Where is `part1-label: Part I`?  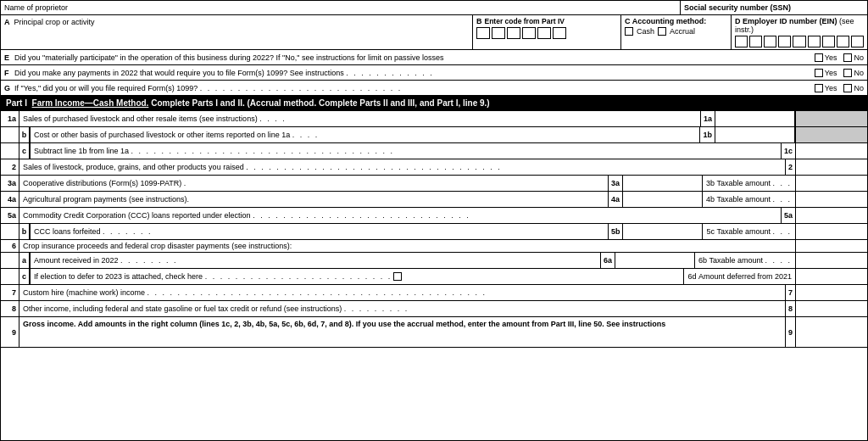
part1-label: Part I is located at coordinates (17, 103).